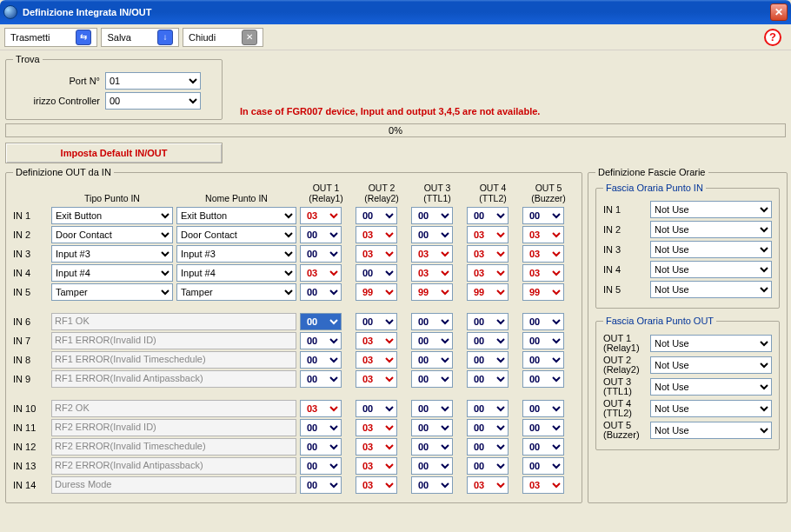  What do you see at coordinates (112, 216) in the screenshot?
I see `in-type-select: Exit Button` at bounding box center [112, 216].